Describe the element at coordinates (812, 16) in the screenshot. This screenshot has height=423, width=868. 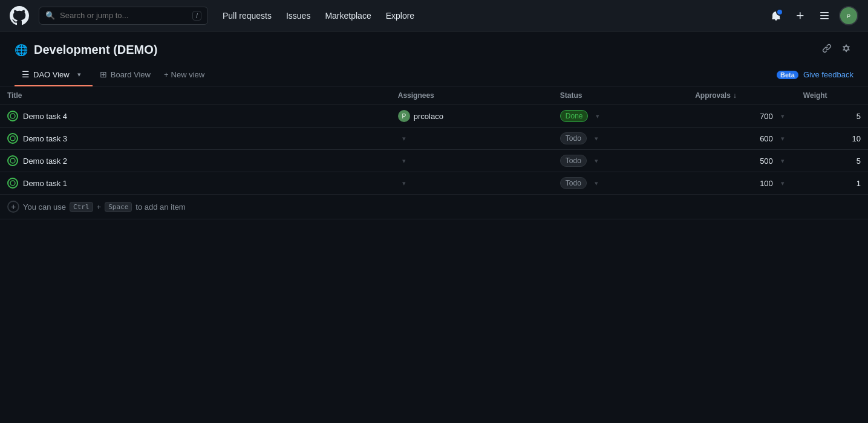
I see `topnav-actions: P` at that location.